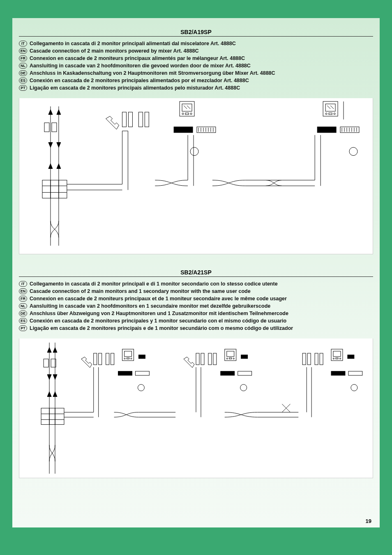 This screenshot has width=392, height=555. Describe the element at coordinates (23, 313) in the screenshot. I see `lang-badge: DE` at that location.